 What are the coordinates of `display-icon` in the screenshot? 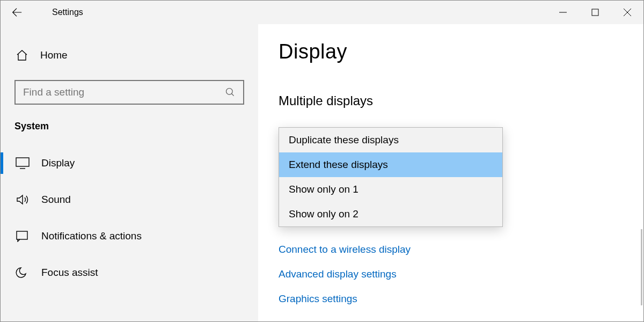 It's located at (23, 163).